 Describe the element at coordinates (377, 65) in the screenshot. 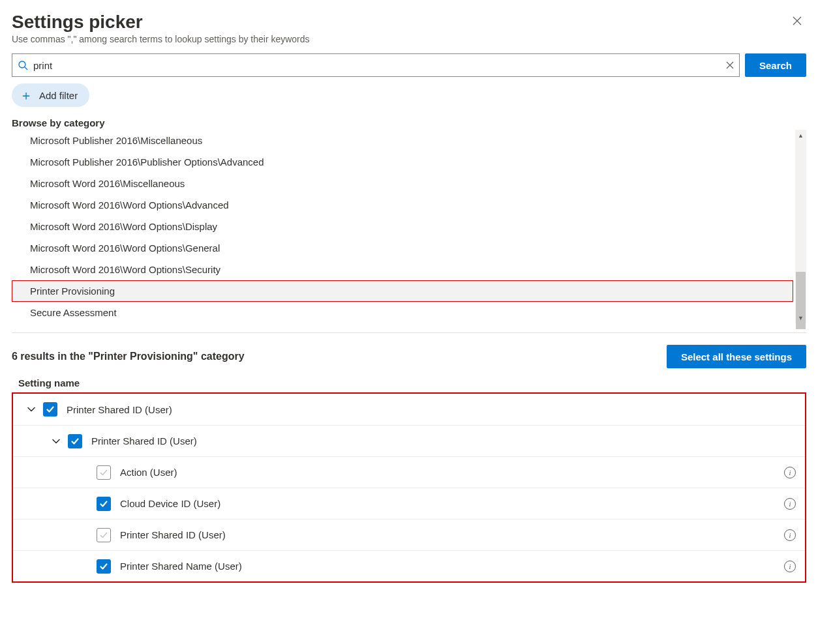

I see `search-input` at that location.